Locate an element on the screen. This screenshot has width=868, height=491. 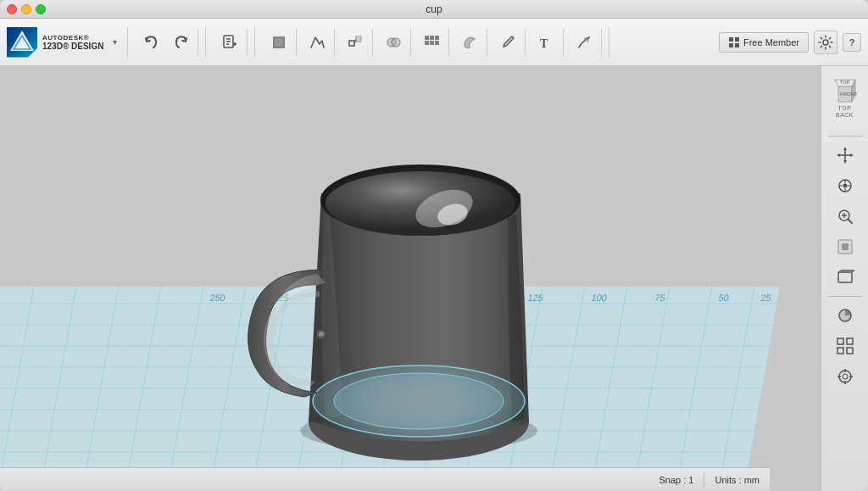
home-view-button is located at coordinates (845, 186).